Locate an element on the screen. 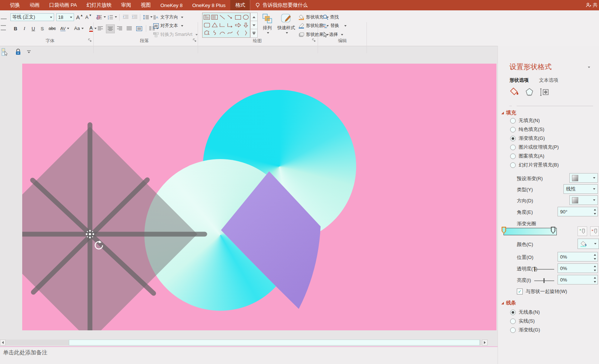 This screenshot has width=599, height=364. gradient-color-dropdown is located at coordinates (588, 244).